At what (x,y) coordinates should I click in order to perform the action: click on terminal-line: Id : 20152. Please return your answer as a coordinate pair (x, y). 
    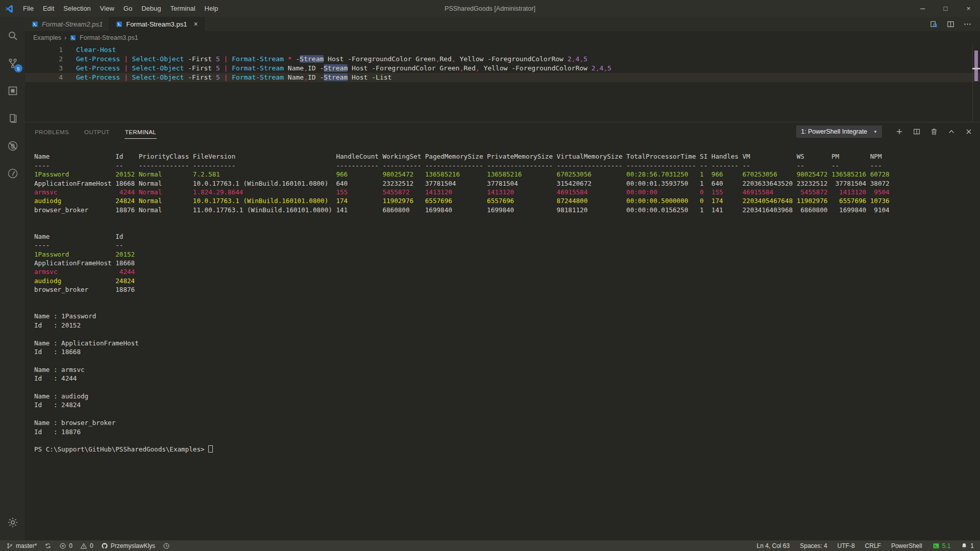
    Looking at the image, I should click on (507, 325).